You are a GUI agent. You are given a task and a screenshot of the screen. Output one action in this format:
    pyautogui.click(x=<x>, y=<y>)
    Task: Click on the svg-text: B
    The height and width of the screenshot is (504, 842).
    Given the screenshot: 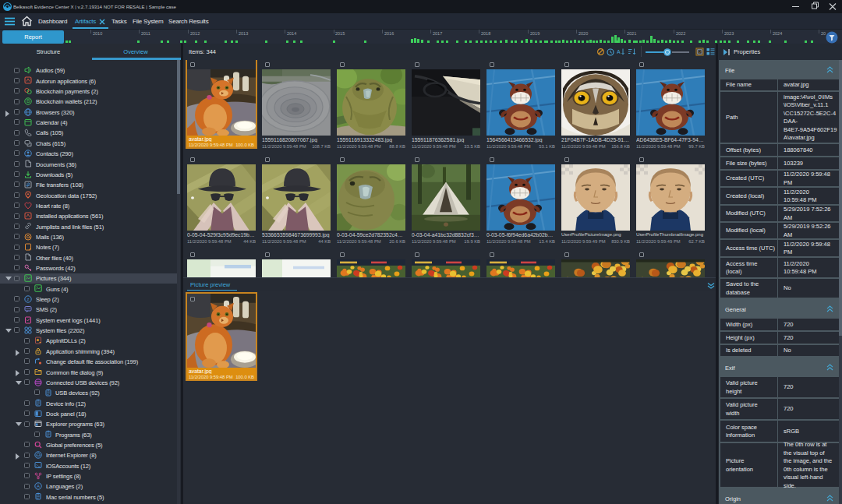 What is the action you would take?
    pyautogui.click(x=27, y=101)
    